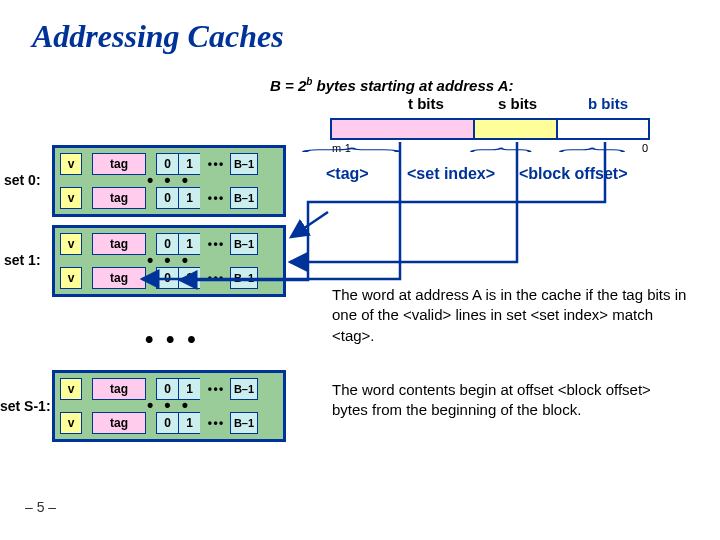 This screenshot has height=540, width=720. Describe the element at coordinates (516, 129) in the screenshot. I see `addr-set-field` at that location.